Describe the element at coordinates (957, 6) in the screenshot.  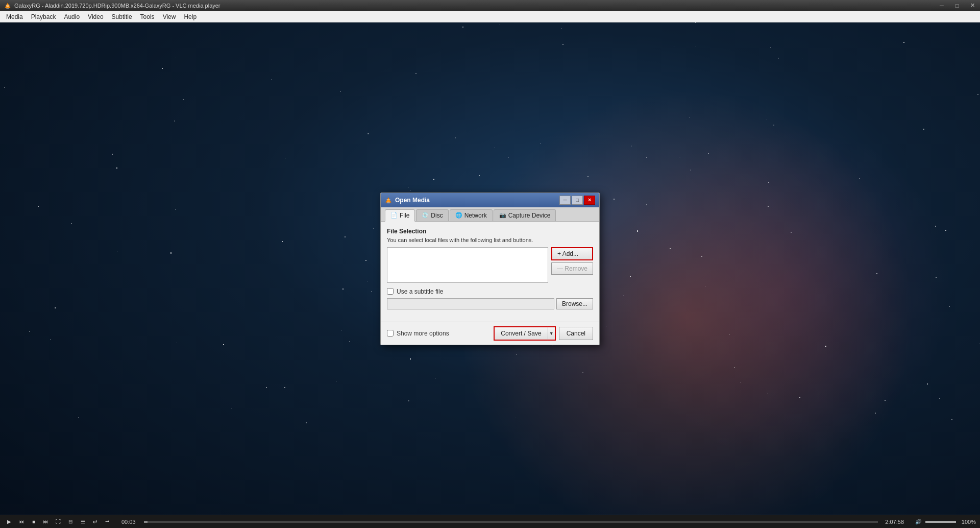
I see `restore-button: □` at that location.